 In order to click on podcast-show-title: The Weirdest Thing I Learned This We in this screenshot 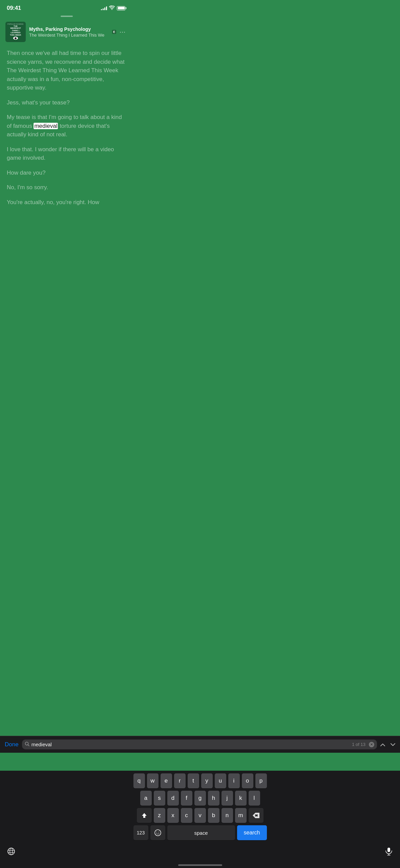, I will do `click(69, 35)`.